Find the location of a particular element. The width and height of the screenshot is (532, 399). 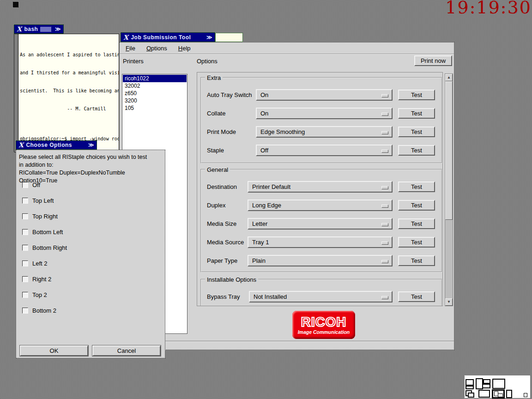

option-row: Destination Printer Default Test is located at coordinates (321, 187).